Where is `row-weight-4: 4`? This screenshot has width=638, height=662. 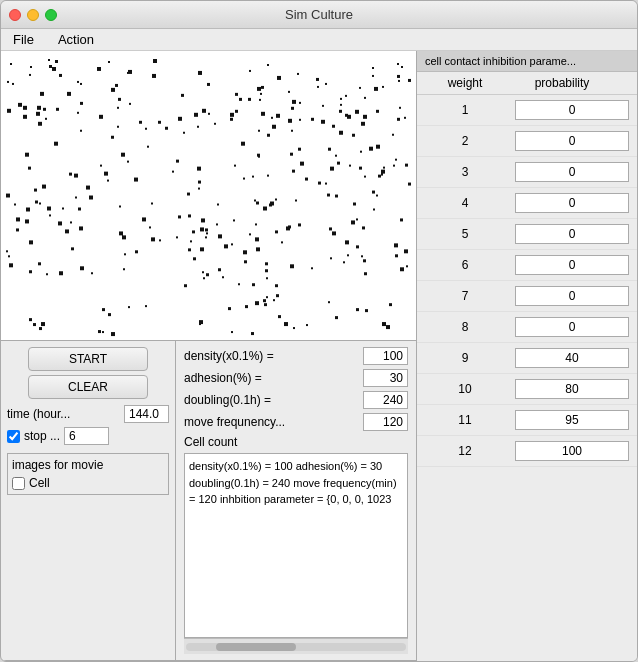 row-weight-4: 4 is located at coordinates (465, 203).